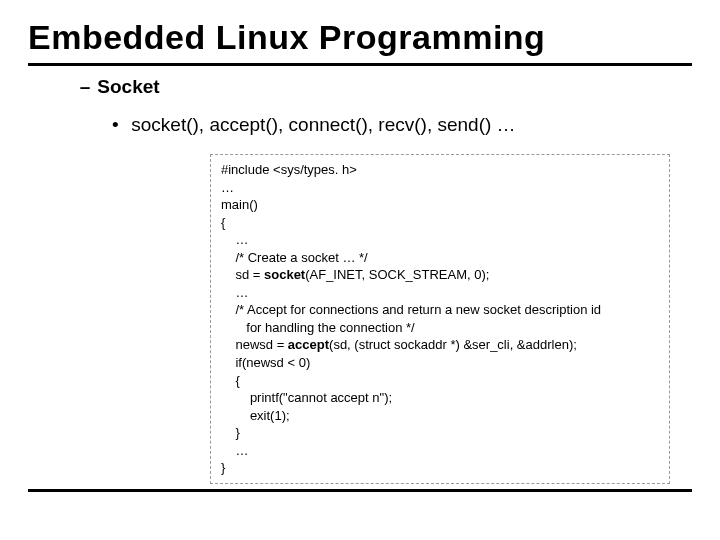 The height and width of the screenshot is (540, 720). What do you see at coordinates (240, 204) in the screenshot?
I see `code-line: main()` at bounding box center [240, 204].